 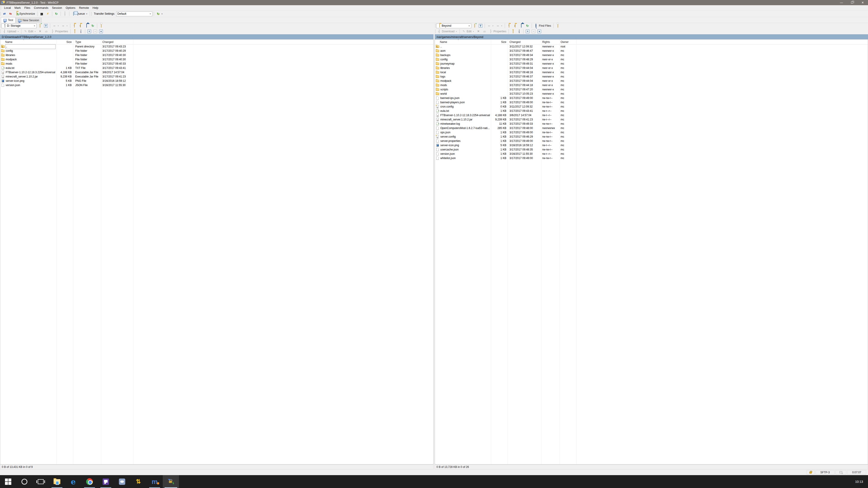 What do you see at coordinates (651, 98) in the screenshot?
I see `file-row: banned-ips.json1 KB3/17/2017 09:49:00rw-…` at bounding box center [651, 98].